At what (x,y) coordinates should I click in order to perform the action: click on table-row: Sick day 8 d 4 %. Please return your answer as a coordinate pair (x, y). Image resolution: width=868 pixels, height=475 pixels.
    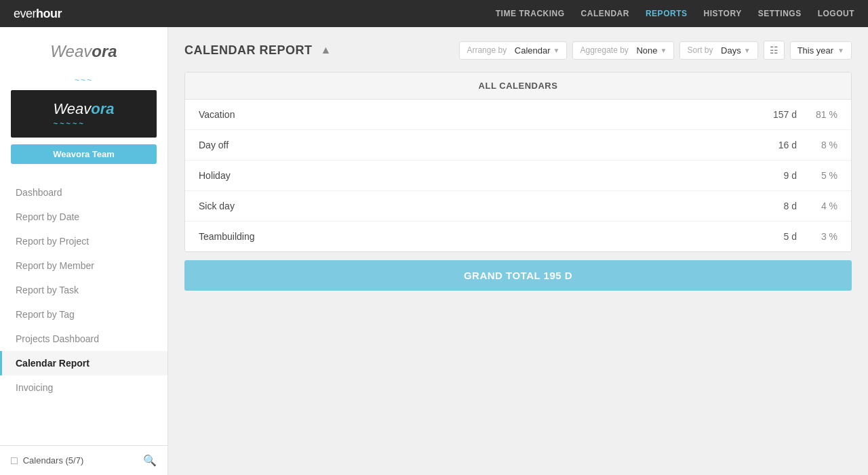
    Looking at the image, I should click on (518, 206).